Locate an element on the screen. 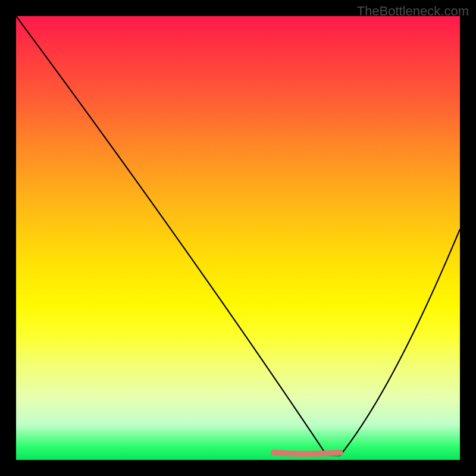 The height and width of the screenshot is (476, 476). flat-region-marker is located at coordinates (307, 453).